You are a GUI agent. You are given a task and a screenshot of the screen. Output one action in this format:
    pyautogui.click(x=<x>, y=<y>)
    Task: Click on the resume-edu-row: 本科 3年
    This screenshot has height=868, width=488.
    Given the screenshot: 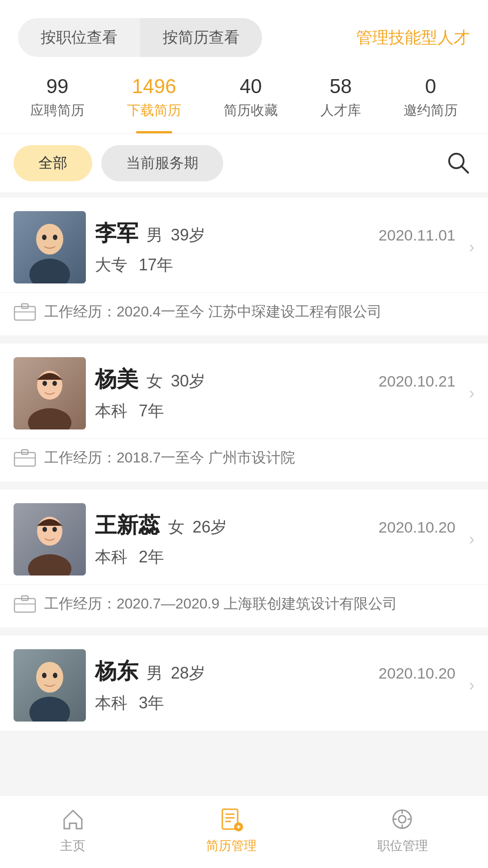 What is the action you would take?
    pyautogui.click(x=275, y=703)
    